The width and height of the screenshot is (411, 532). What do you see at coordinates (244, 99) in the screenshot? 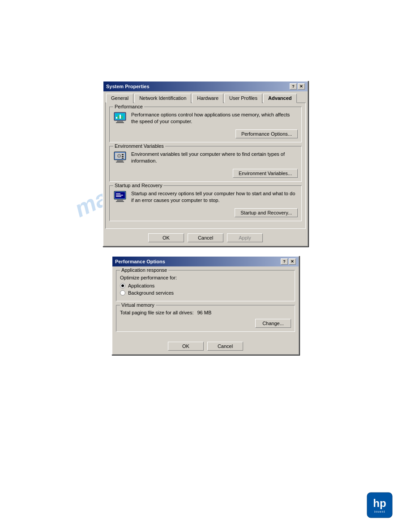
I see `tab-user-profiles: User Profiles` at bounding box center [244, 99].